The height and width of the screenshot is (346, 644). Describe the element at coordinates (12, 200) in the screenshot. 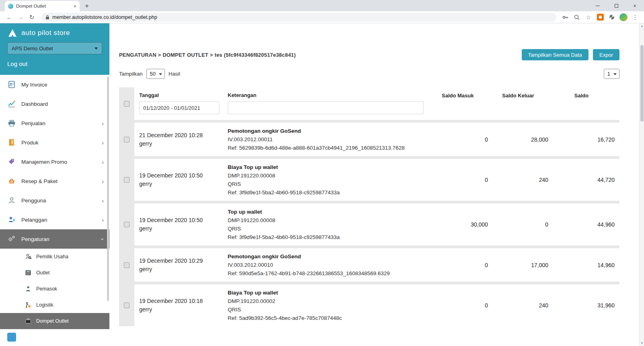

I see `user-icon` at that location.